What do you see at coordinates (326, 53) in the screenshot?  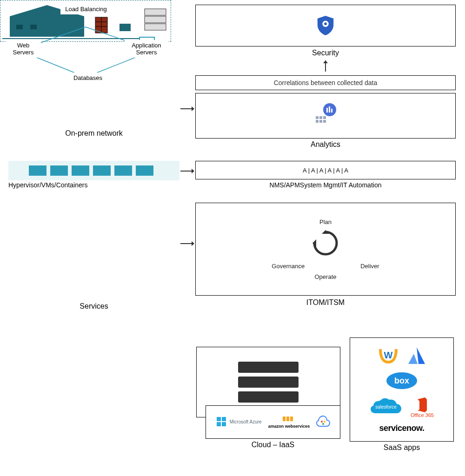 I see `security-caption: Security` at bounding box center [326, 53].